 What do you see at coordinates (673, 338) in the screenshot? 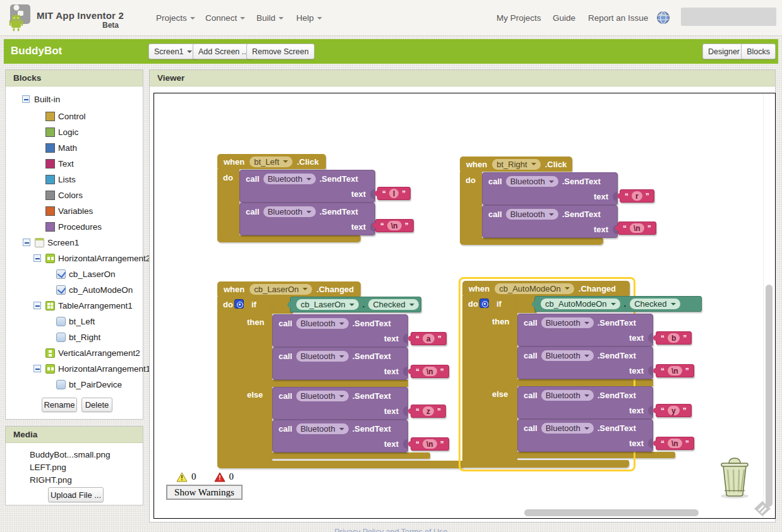
I see `text-string-block: “b”` at bounding box center [673, 338].